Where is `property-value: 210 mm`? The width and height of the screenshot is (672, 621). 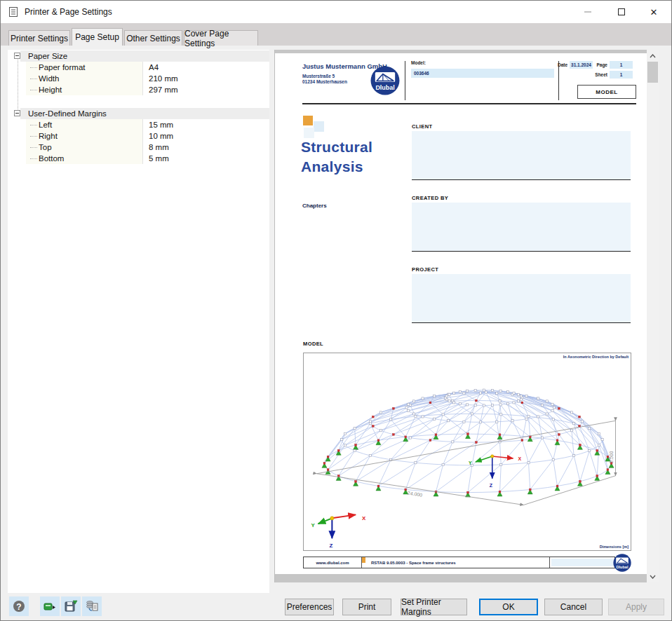 property-value: 210 mm is located at coordinates (206, 79).